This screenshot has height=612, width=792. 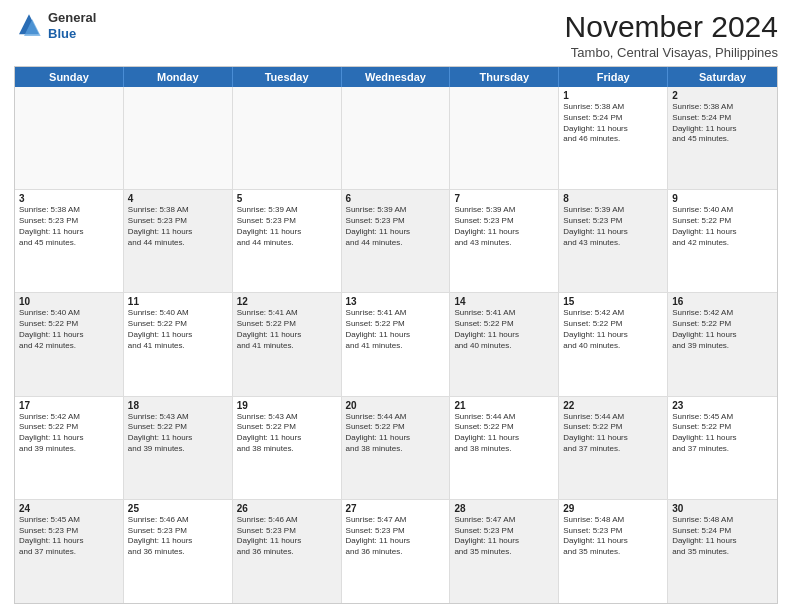 What do you see at coordinates (396, 77) in the screenshot?
I see `calendar-header: SundayMondayTuesdayWednesdayThursdayFrid…` at bounding box center [396, 77].